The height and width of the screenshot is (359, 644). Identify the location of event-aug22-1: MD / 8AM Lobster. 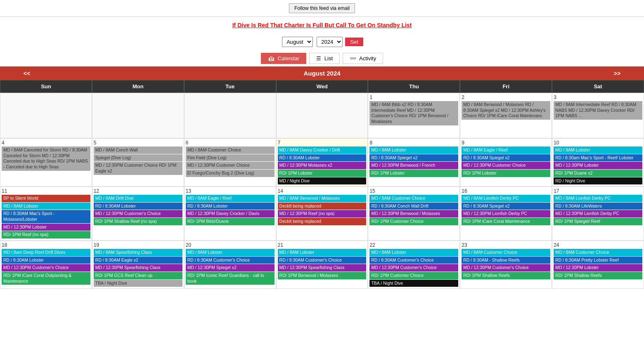
(414, 253).